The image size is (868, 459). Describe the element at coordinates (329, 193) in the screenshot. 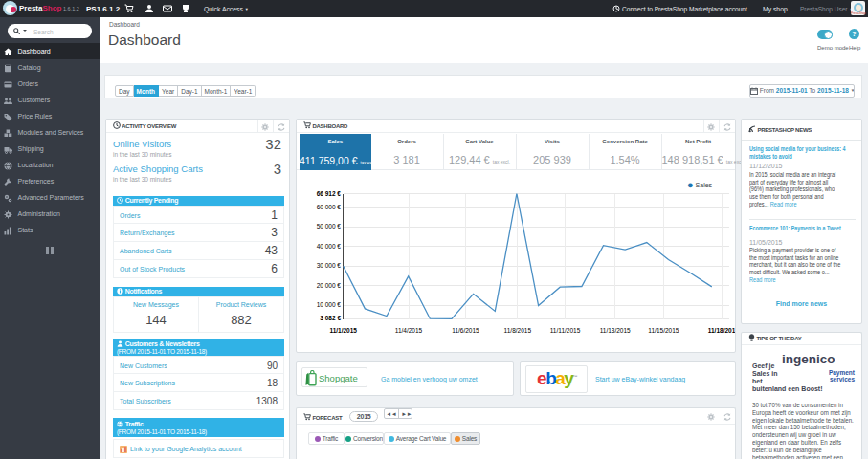

I see `svg-text: 66 912 €` at that location.